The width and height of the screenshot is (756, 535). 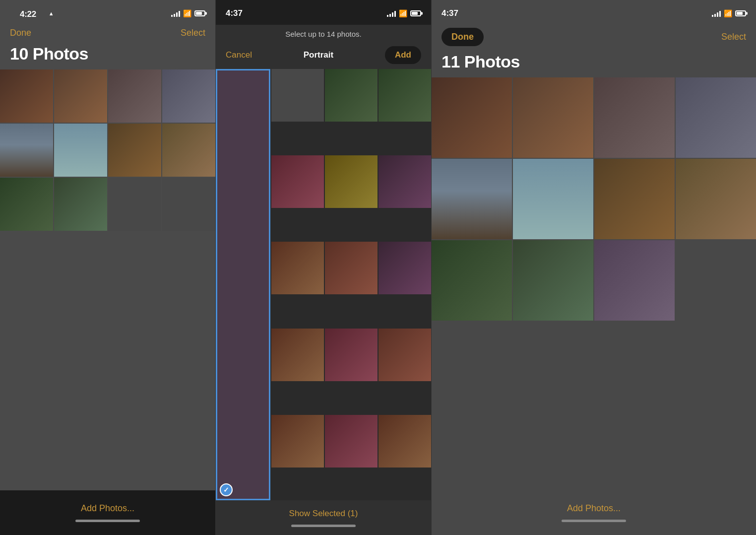 What do you see at coordinates (351, 355) in the screenshot?
I see `picker-cell-party8` at bounding box center [351, 355].